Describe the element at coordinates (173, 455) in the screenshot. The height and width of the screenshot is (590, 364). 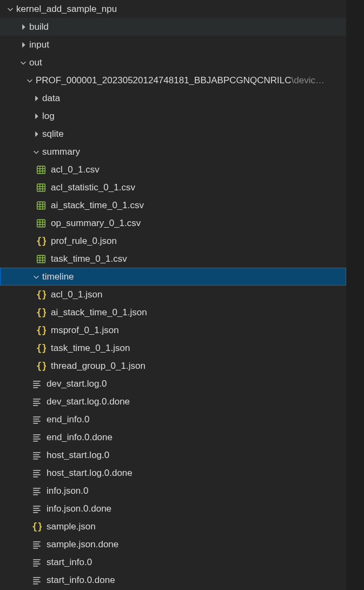
I see `file-item: host_start.log.0` at that location.